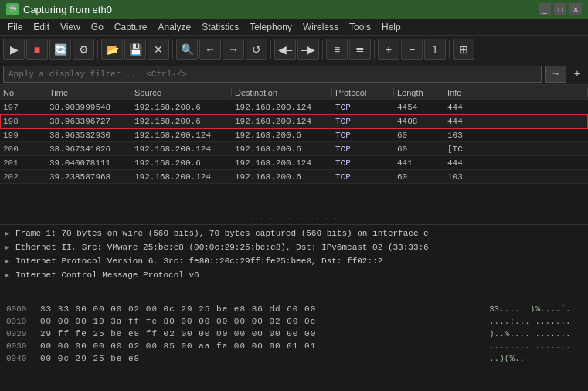 The width and height of the screenshot is (588, 391). What do you see at coordinates (576, 9) in the screenshot?
I see `close-button: ✕` at bounding box center [576, 9].